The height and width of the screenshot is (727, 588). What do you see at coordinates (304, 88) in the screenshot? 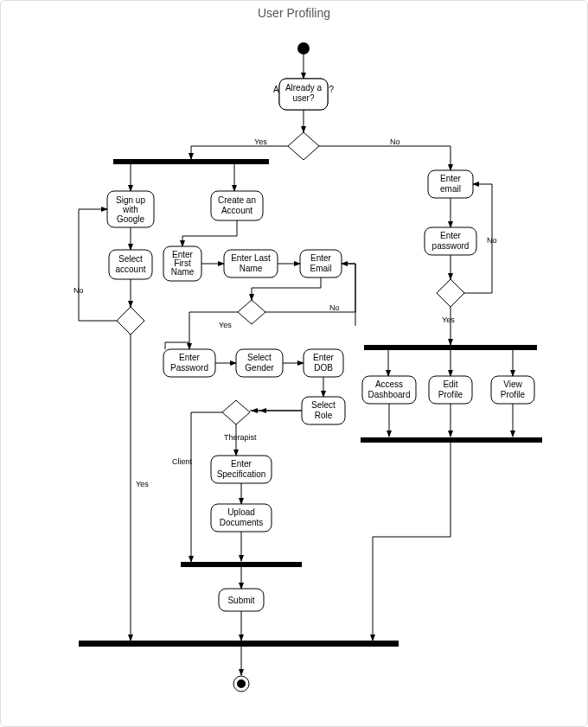
I see `svg-text: Already a` at bounding box center [304, 88].